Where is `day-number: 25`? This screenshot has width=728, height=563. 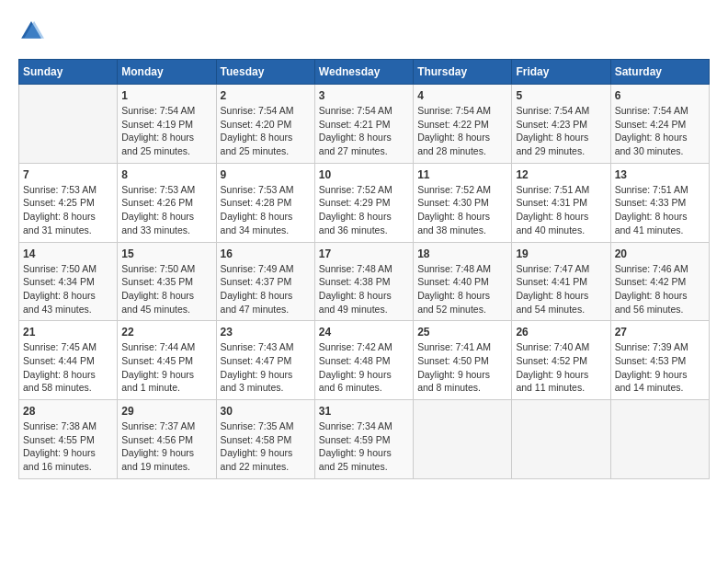 day-number: 25 is located at coordinates (462, 332).